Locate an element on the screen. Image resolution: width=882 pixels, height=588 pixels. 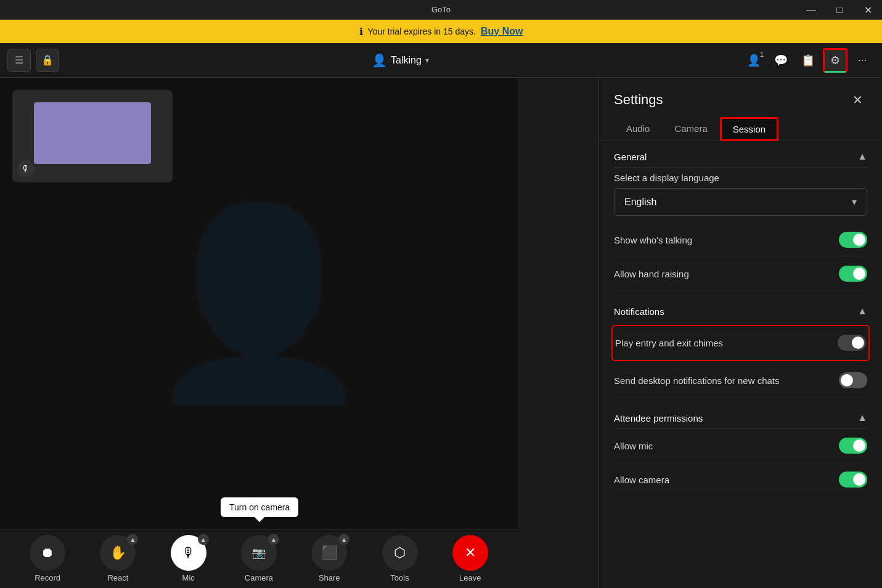
settings-title: Settings is located at coordinates (639, 100).